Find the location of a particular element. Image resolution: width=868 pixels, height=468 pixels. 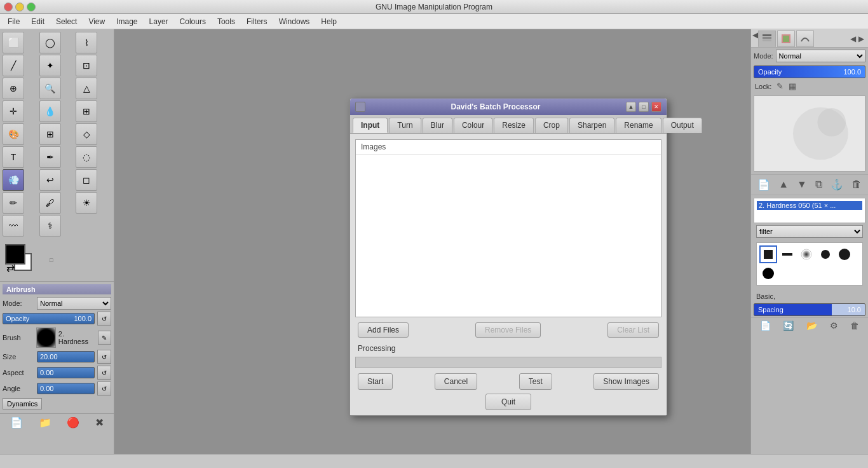

layer-duplicate-icon: ⧉ is located at coordinates (818, 184).